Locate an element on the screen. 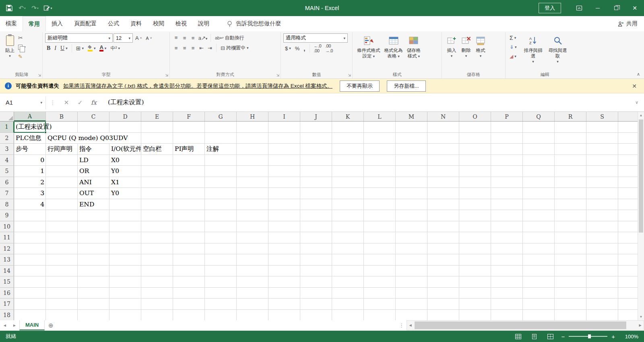 Image resolution: width=644 pixels, height=342 pixels. row-header-17: 17 is located at coordinates (7, 304).